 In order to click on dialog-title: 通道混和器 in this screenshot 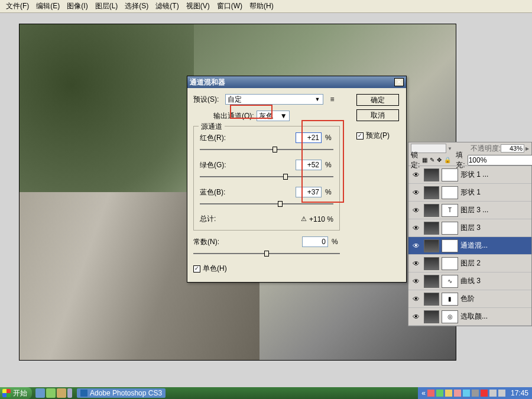, I will do `click(292, 83)`.